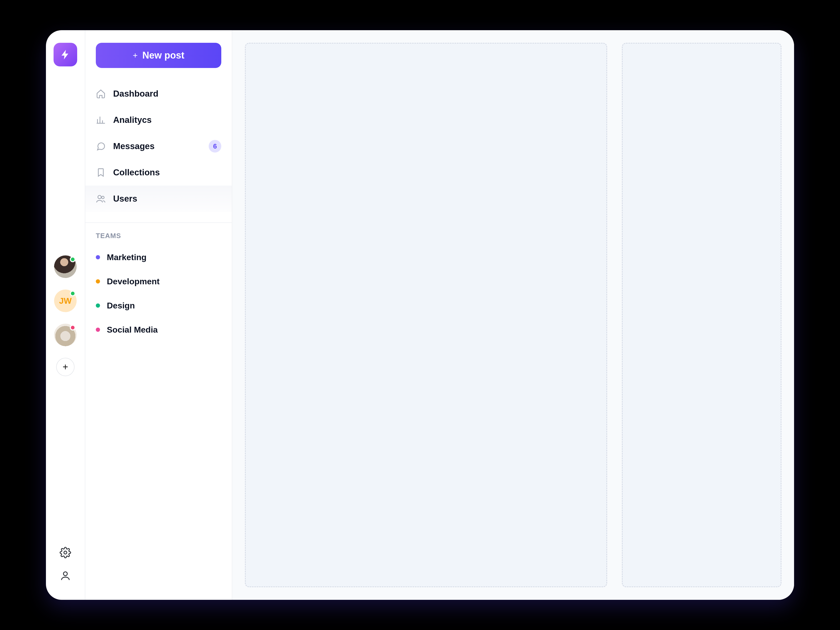  What do you see at coordinates (132, 330) in the screenshot?
I see `team-label: Social Media` at bounding box center [132, 330].